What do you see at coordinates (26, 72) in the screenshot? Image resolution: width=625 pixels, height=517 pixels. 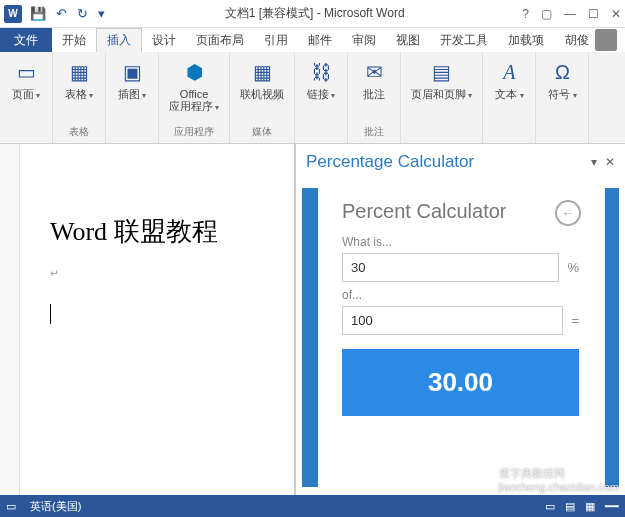 I see `page-icon: ▭` at bounding box center [26, 72].